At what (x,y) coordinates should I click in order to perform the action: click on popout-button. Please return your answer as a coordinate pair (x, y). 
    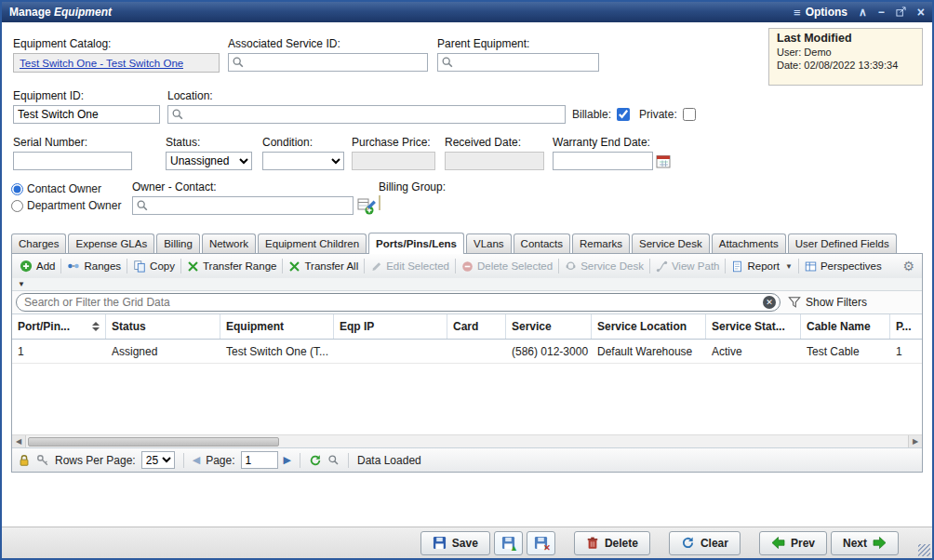
    Looking at the image, I should click on (901, 13).